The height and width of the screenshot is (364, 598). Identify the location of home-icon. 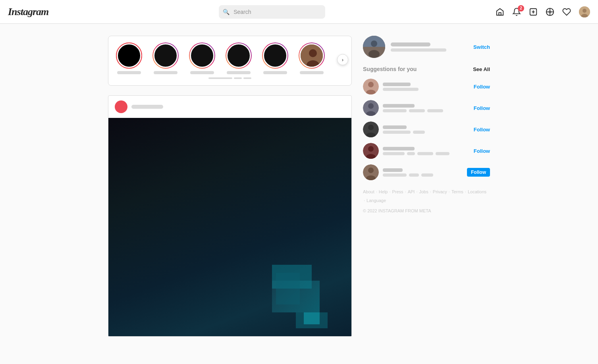
(500, 12).